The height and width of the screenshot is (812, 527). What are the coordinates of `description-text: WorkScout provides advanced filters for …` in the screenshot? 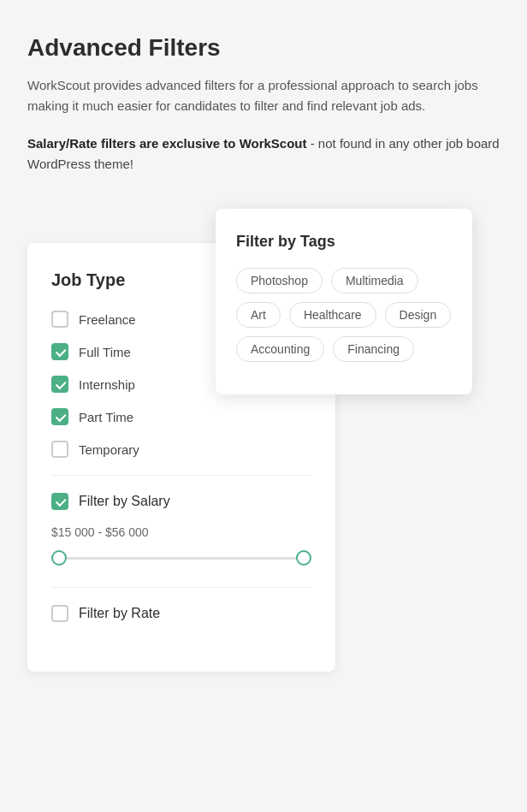 It's located at (264, 96).